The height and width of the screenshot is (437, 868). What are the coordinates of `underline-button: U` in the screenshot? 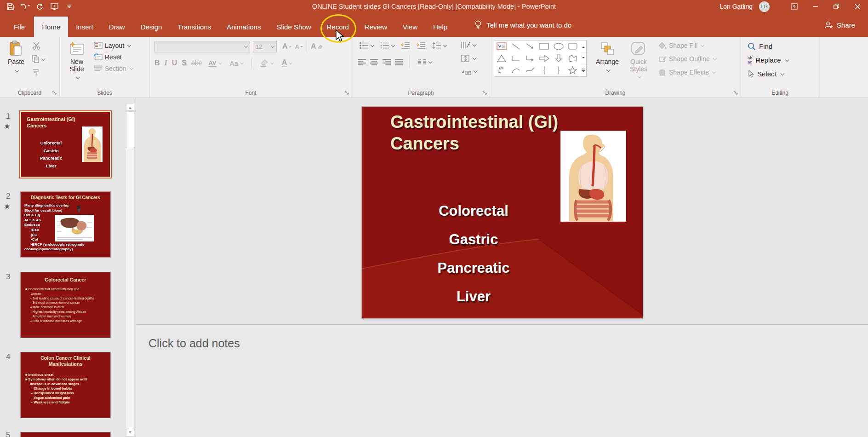 It's located at (175, 63).